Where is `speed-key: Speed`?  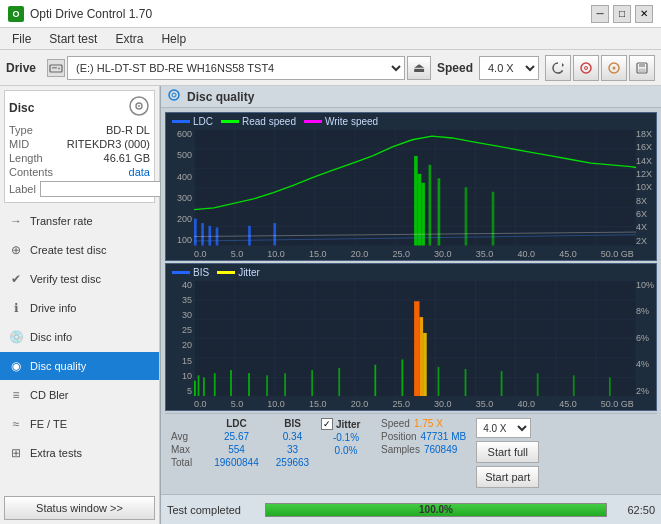 speed-key: Speed is located at coordinates (396, 424).